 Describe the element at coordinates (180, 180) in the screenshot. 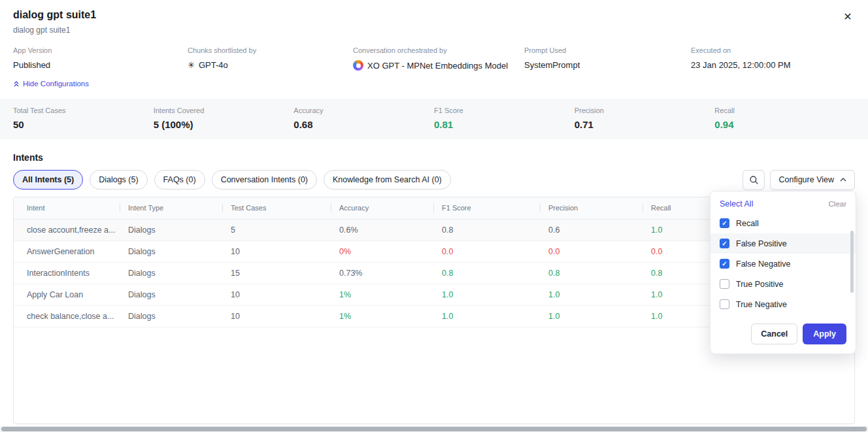

I see `tab-label: FAQs (0)` at that location.